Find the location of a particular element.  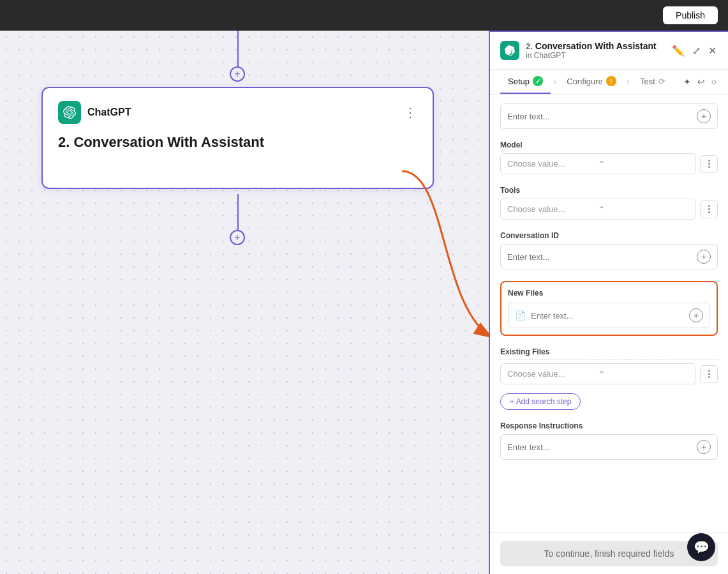

system-prompt-section: + is located at coordinates (609, 116).